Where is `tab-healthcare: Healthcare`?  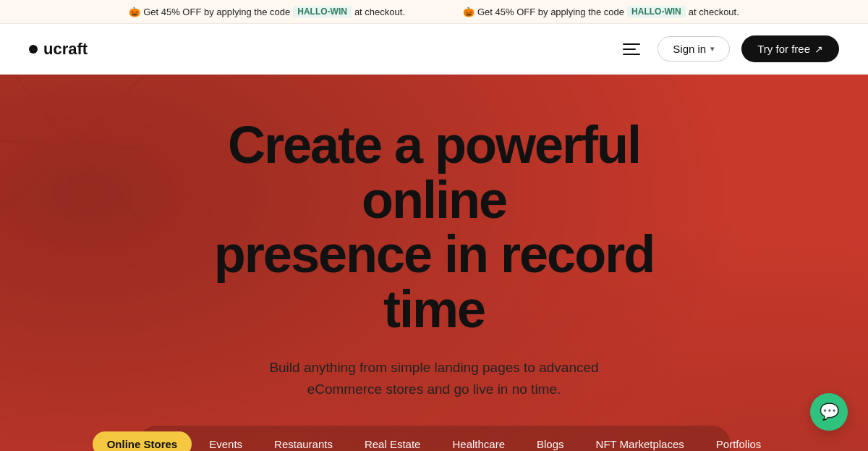
tab-healthcare: Healthcare is located at coordinates (479, 442).